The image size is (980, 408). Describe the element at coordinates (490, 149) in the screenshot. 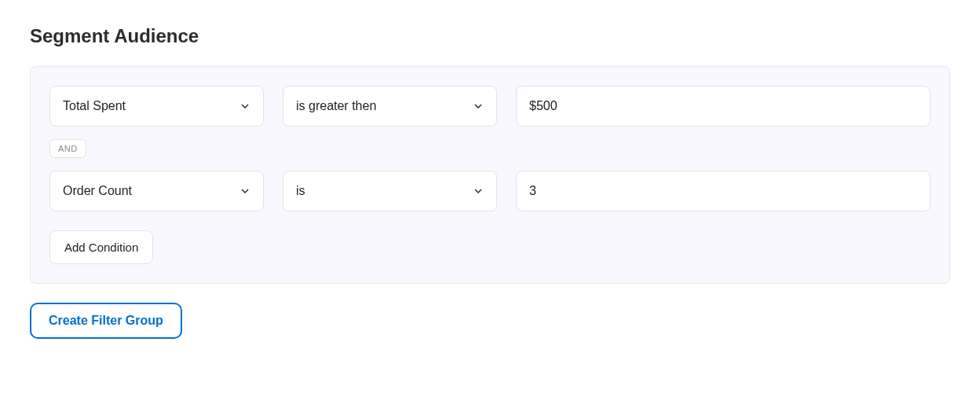

I see `logic-row: AND` at that location.